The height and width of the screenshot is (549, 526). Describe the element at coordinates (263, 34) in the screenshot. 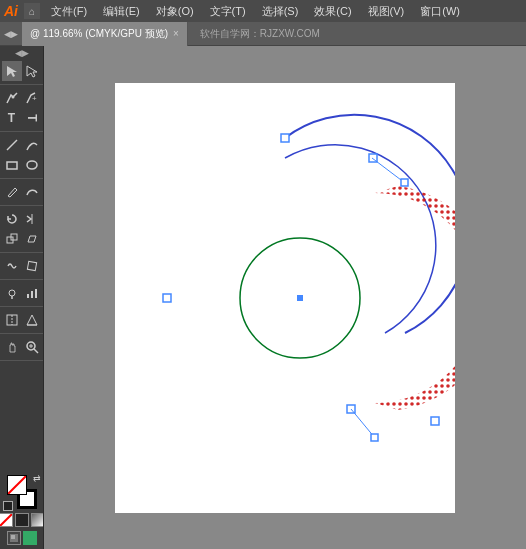

I see `tabbar: ◀▶ @ 119.66% (CMYK/GPU 预览) × 软件自学网：RJZXW…` at that location.